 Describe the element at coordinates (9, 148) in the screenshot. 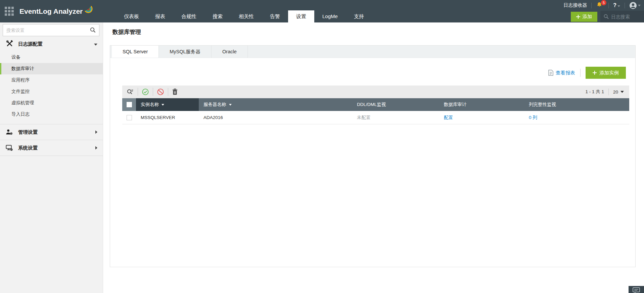

I see `monitor-gear-icon` at that location.